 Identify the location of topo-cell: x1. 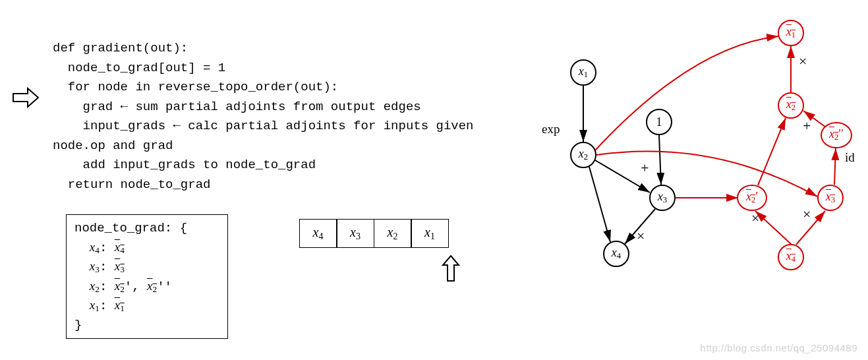
(430, 233).